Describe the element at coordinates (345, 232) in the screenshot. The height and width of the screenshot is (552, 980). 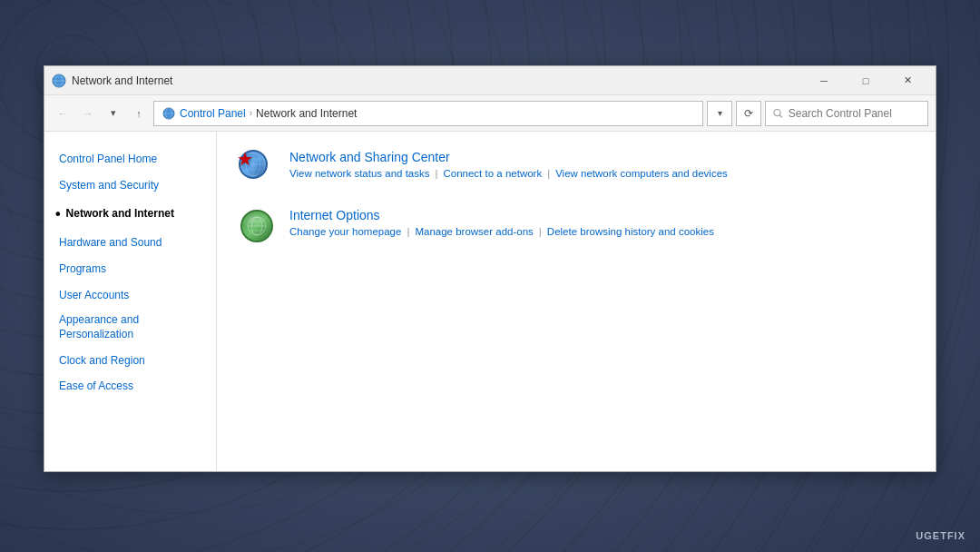
I see `change-homepage-link: Change your homepage` at that location.